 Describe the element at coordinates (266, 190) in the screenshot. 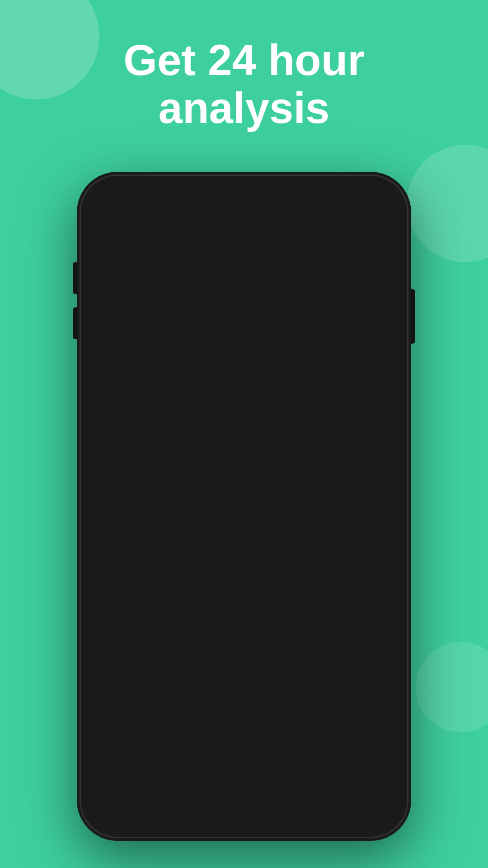

I see `front-camera` at that location.